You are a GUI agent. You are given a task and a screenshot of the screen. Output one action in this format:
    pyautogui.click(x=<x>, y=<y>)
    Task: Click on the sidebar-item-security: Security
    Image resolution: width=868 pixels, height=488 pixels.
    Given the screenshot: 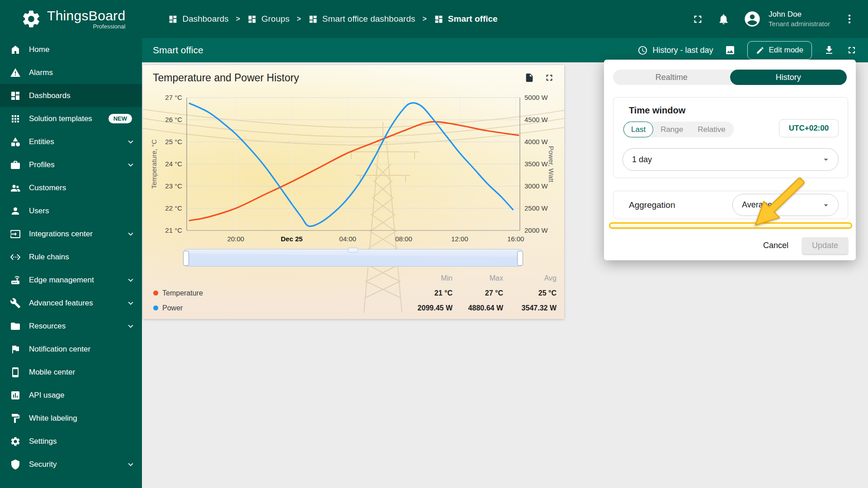 What is the action you would take?
    pyautogui.click(x=71, y=465)
    